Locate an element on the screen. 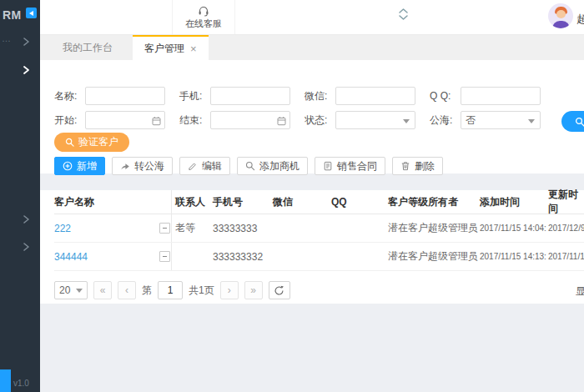  headset-icon is located at coordinates (204, 10).